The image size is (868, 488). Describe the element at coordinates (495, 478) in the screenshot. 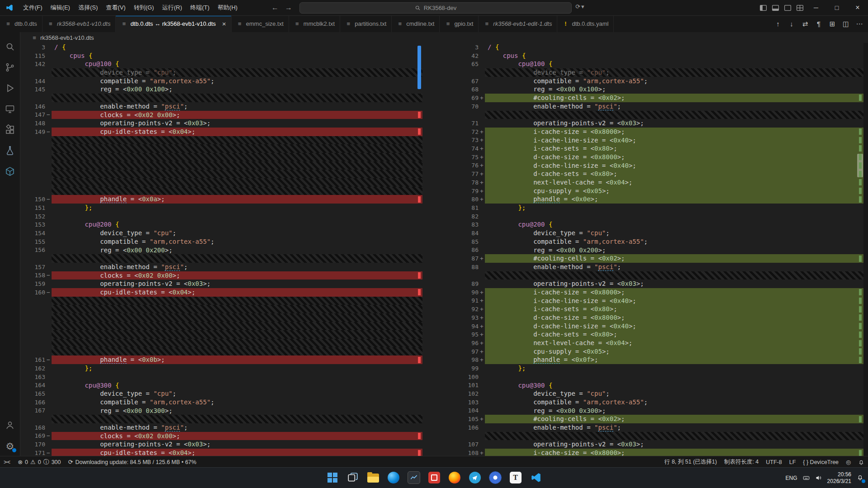

I see `taskbar-browser` at that location.